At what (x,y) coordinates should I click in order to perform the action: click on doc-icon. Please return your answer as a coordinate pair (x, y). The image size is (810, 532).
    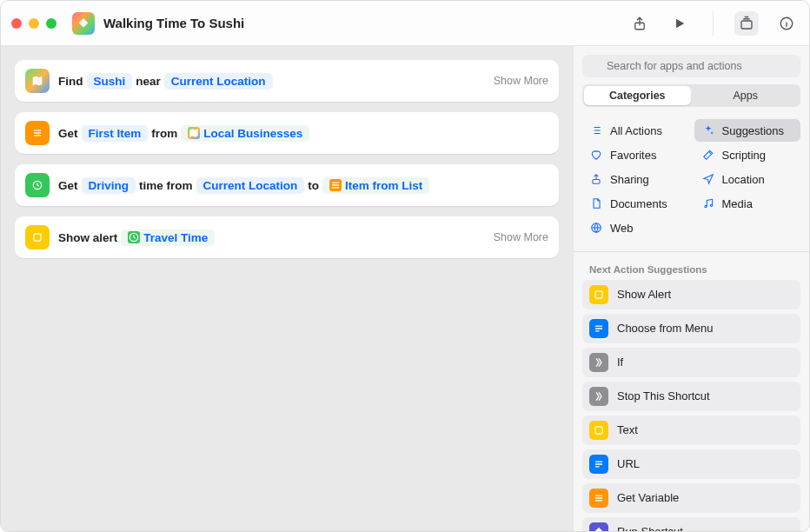
    Looking at the image, I should click on (596, 203).